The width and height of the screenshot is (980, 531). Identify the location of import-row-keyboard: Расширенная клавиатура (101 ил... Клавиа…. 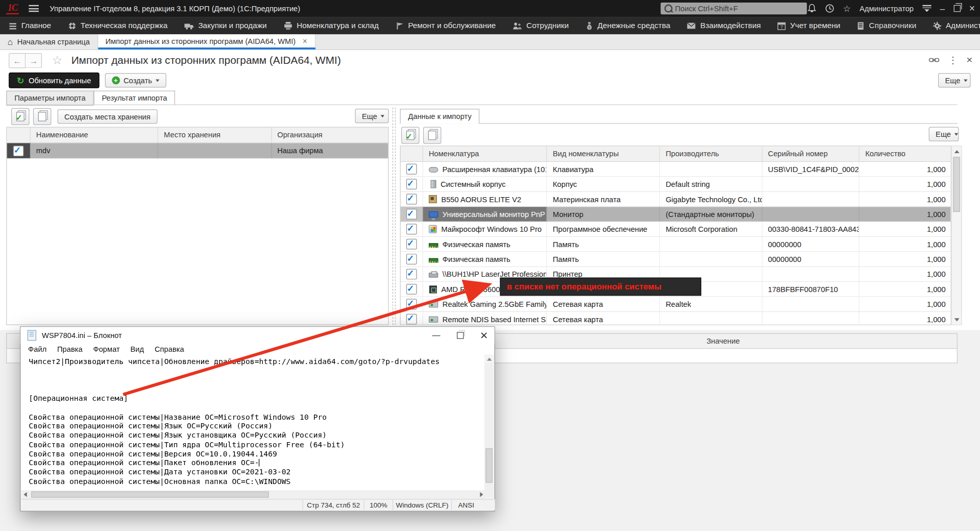
(676, 170).